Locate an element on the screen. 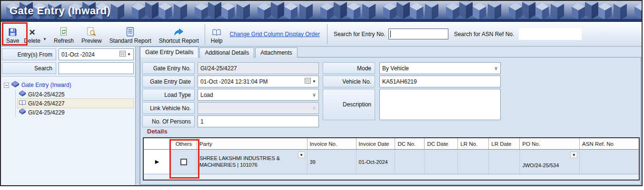 The width and height of the screenshot is (644, 190). mode-label: Mode is located at coordinates (349, 68).